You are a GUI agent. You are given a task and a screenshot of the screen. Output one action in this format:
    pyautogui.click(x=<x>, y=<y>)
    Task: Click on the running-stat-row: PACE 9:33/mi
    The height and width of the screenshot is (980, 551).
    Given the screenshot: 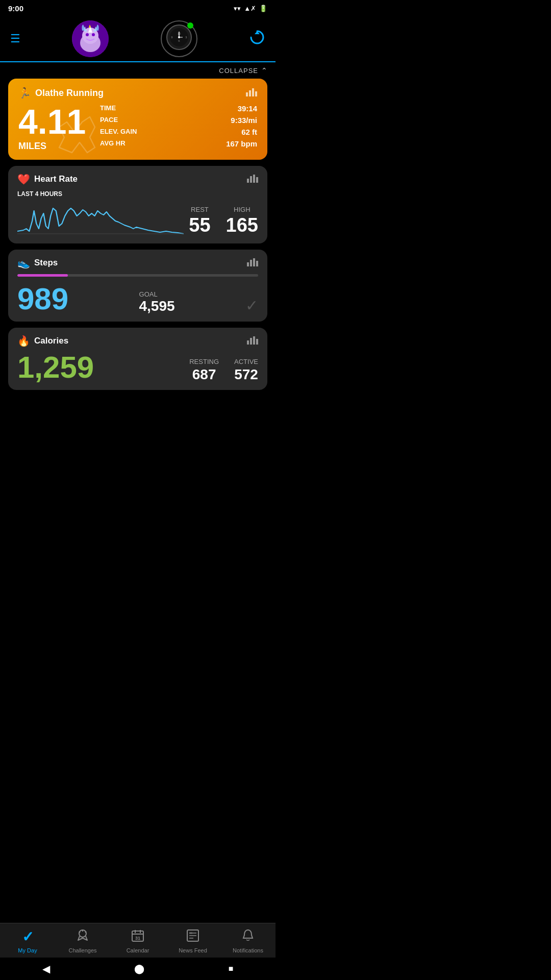 What is the action you would take?
    pyautogui.click(x=179, y=120)
    